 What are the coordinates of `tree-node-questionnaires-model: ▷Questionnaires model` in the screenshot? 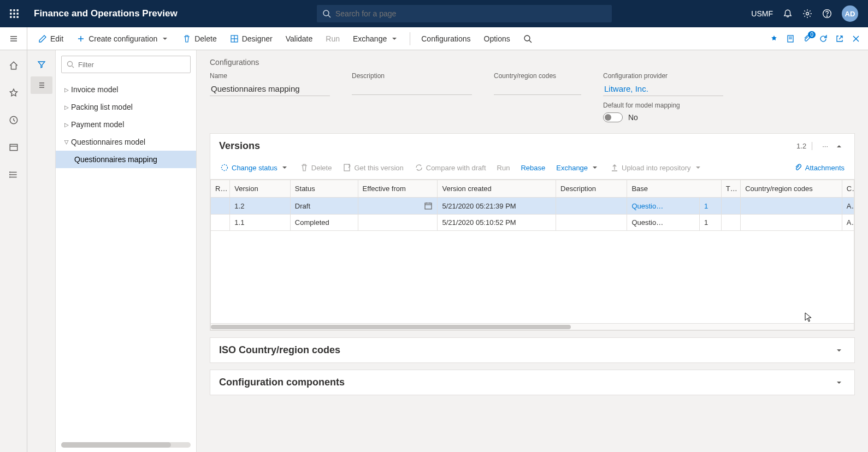 It's located at (126, 142).